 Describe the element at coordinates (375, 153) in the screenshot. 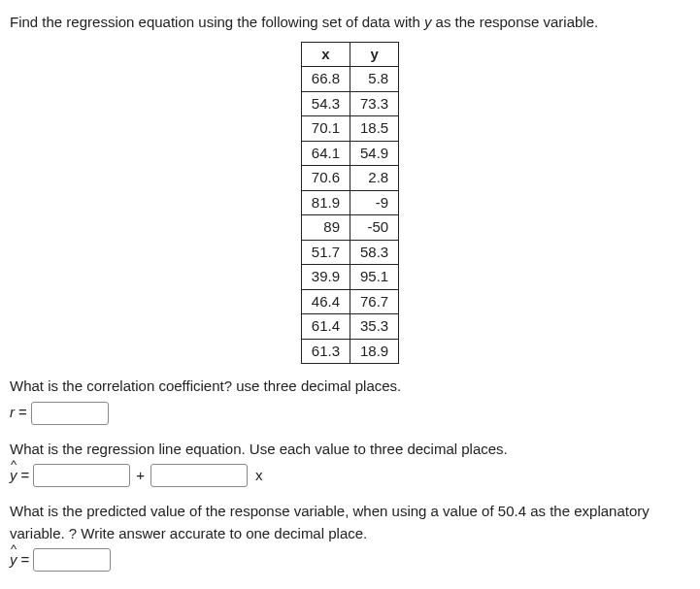

I see `cell-y: 54.9` at that location.